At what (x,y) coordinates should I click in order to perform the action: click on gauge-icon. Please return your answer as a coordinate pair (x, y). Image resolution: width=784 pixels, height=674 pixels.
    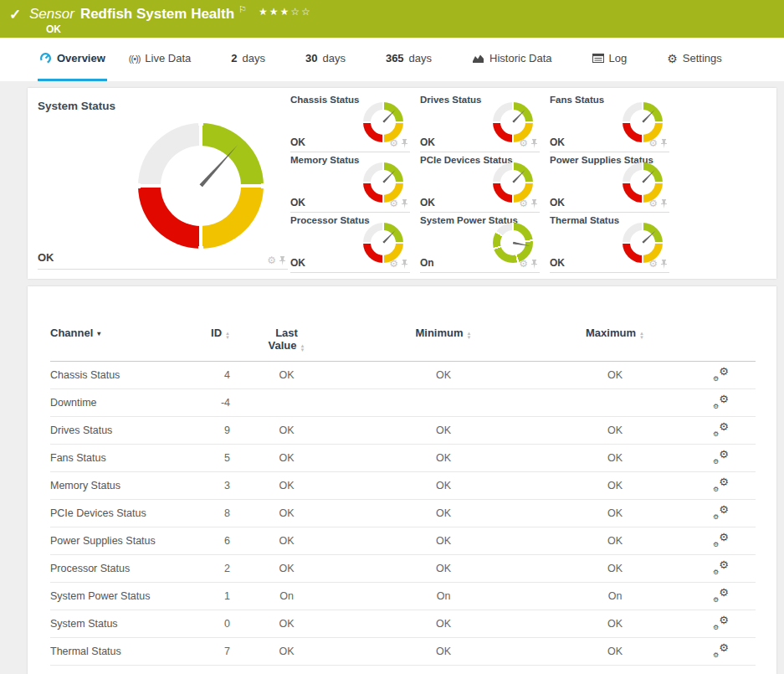
    Looking at the image, I should click on (45, 59).